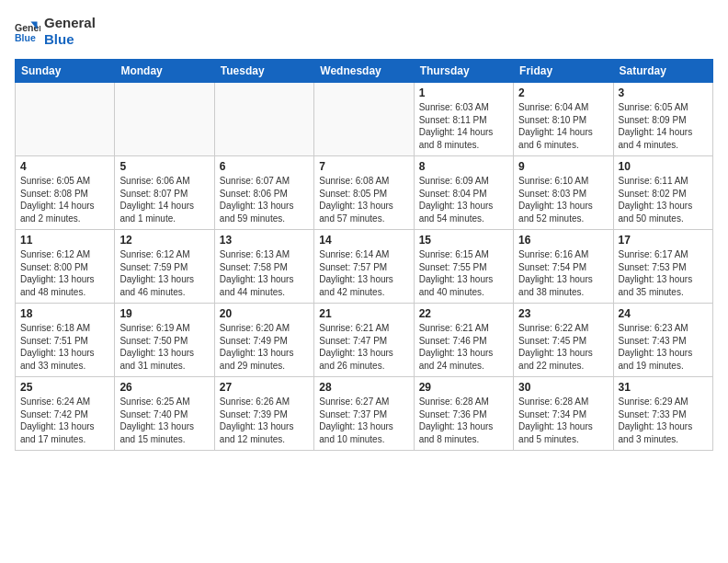 The height and width of the screenshot is (563, 728). I want to click on day-number: 14, so click(364, 240).